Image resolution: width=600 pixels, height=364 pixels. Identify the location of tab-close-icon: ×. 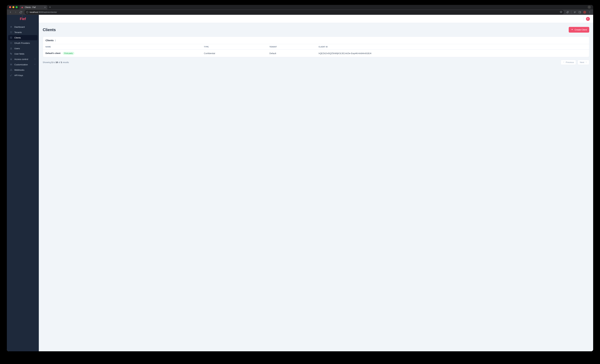
(45, 7).